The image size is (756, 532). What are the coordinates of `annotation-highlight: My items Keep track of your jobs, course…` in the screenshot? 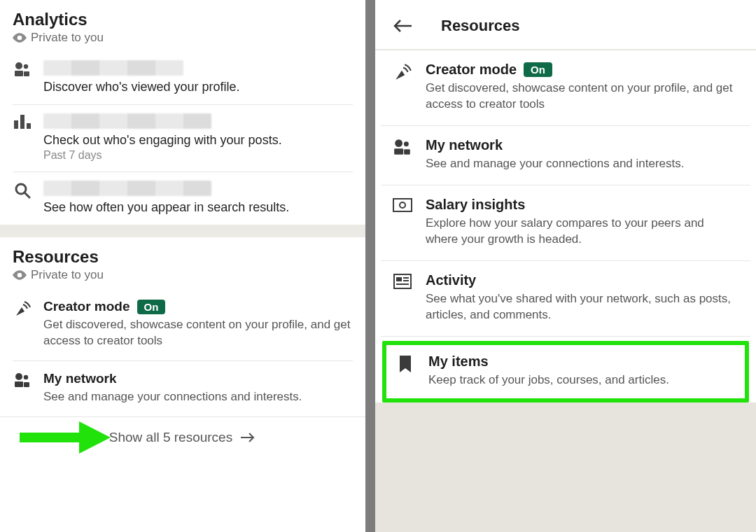 It's located at (566, 372).